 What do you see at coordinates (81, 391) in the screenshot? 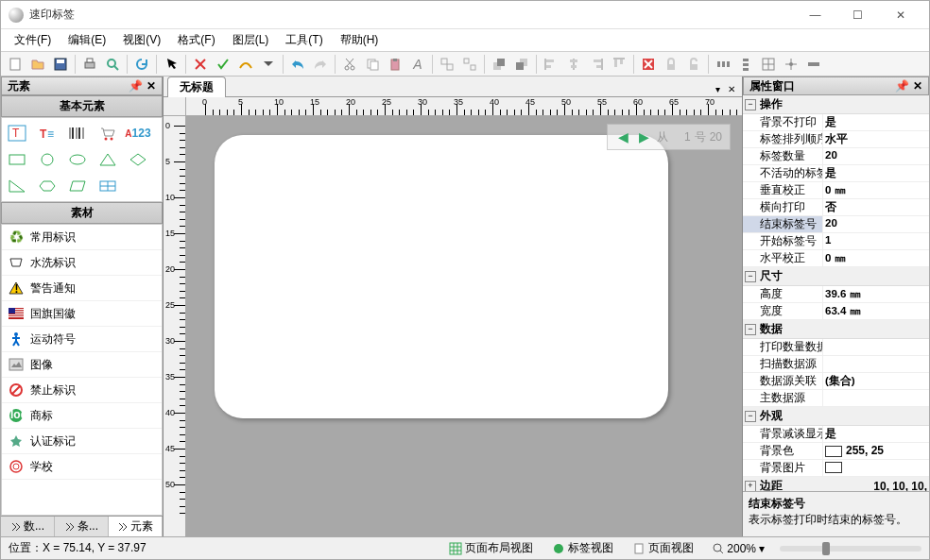
I see `material-prohibit: 禁止标识` at bounding box center [81, 391].